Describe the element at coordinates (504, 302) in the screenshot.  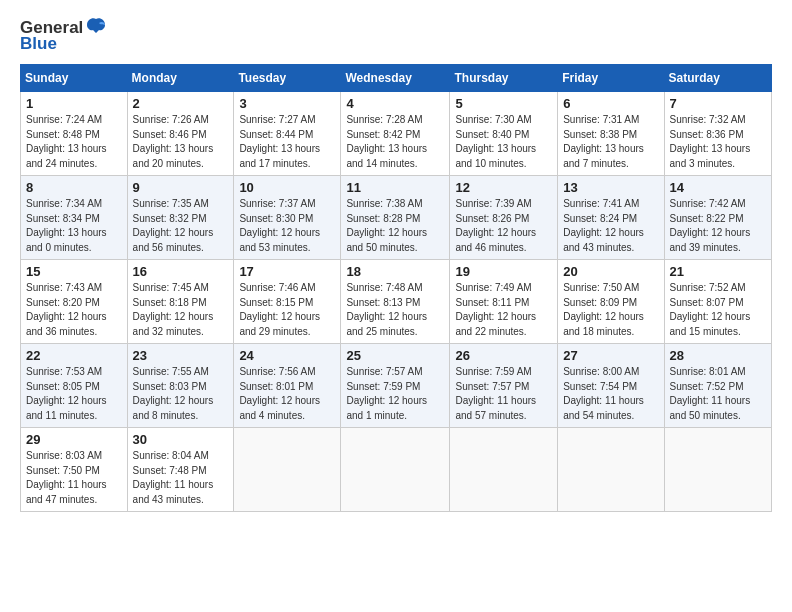
I see `calendar-cell: 19Sunrise: 7:49 AM Sunset: 8:11 PM Dayli…` at that location.